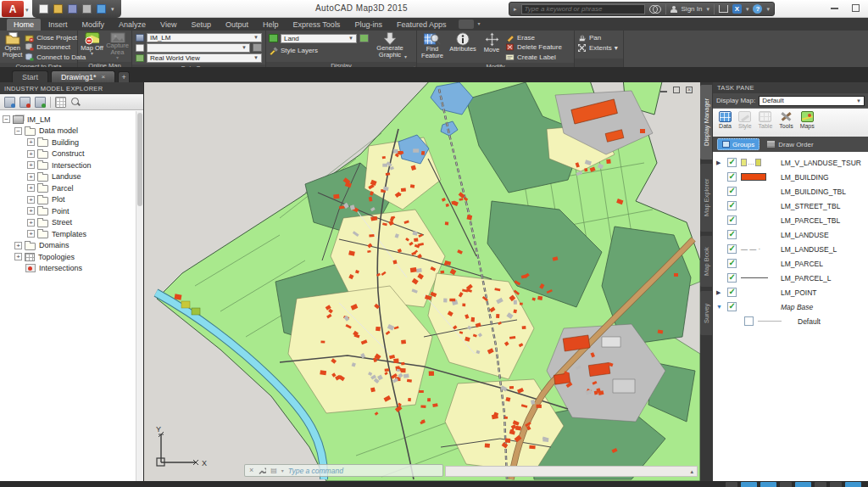 The height and width of the screenshot is (487, 868). What do you see at coordinates (198, 48) in the screenshot?
I see `job-combo: ▼` at bounding box center [198, 48].